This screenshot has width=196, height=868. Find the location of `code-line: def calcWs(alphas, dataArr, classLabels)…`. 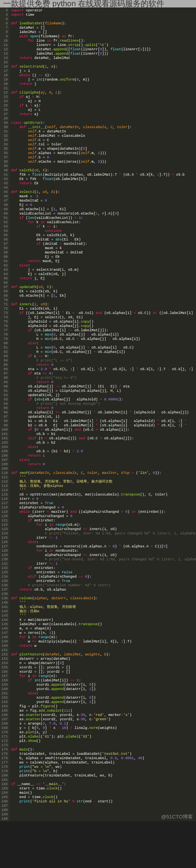

code-line: def calcWs(alphas, dataArr, classLabels)… is located at coordinates (103, 599).